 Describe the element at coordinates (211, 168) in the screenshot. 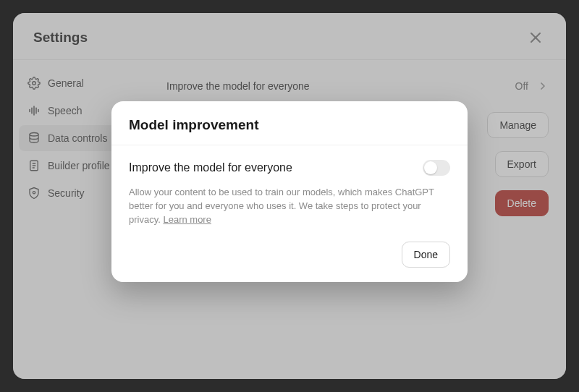

I see `improve-toggle-label: Improve the model for everyone` at that location.